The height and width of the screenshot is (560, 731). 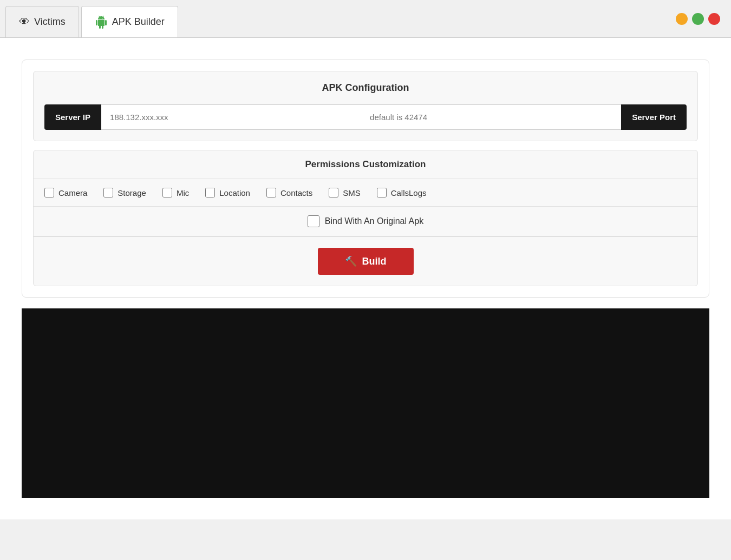 What do you see at coordinates (344, 193) in the screenshot?
I see `permission-sms: SMS` at bounding box center [344, 193].